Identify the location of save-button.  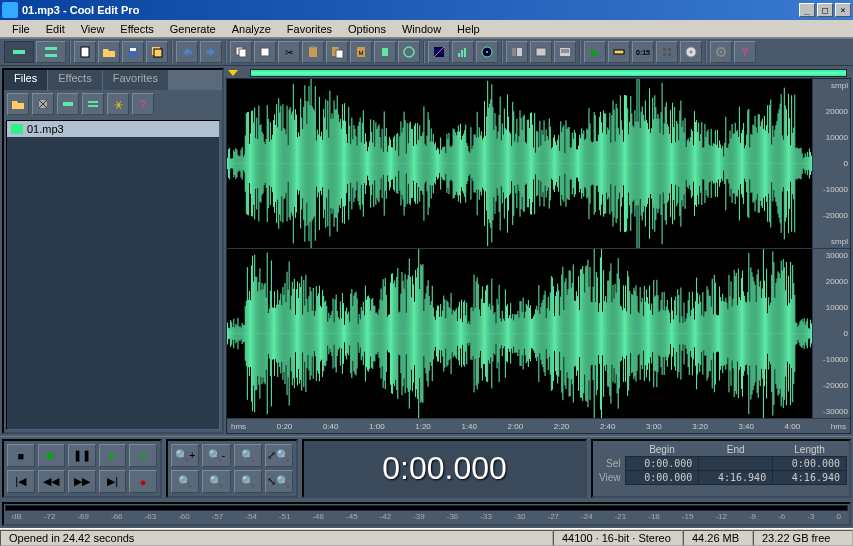
(133, 52).